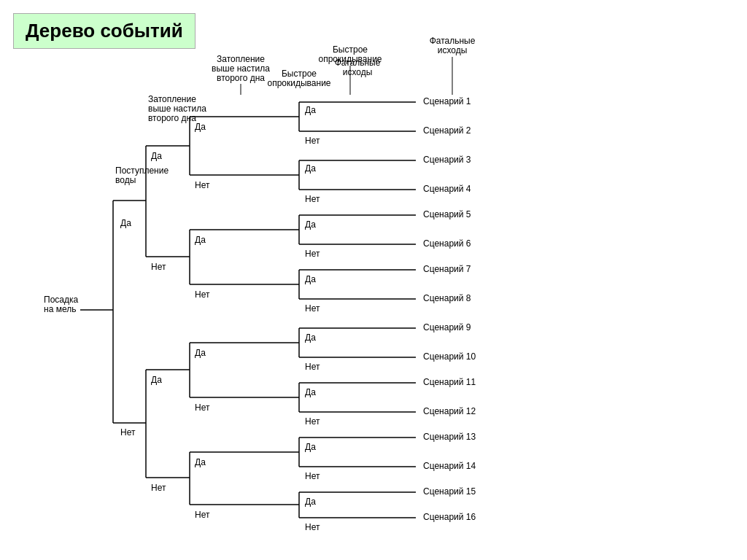 This screenshot has height=560, width=747. I want to click on svg-text: второго дна, so click(241, 78).